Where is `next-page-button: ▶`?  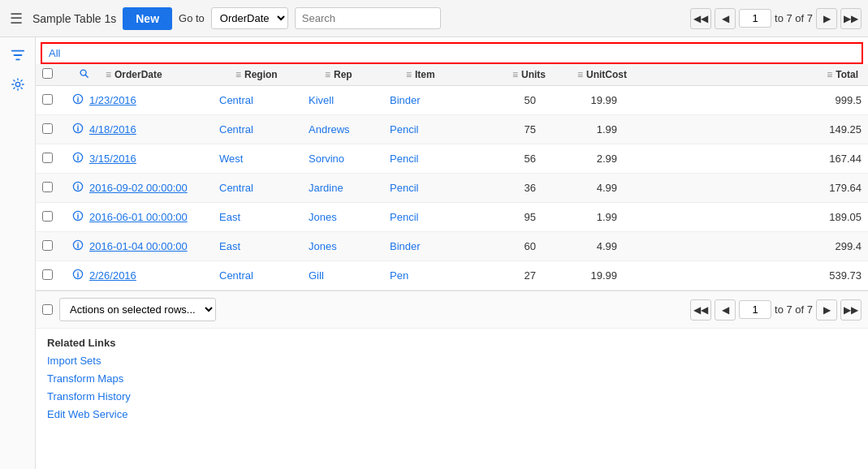 next-page-button: ▶ is located at coordinates (827, 19).